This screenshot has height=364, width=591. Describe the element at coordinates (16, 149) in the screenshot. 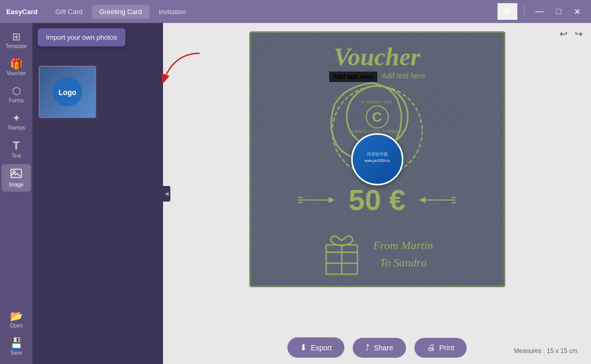

I see `sidebar-item-text: T Text` at that location.